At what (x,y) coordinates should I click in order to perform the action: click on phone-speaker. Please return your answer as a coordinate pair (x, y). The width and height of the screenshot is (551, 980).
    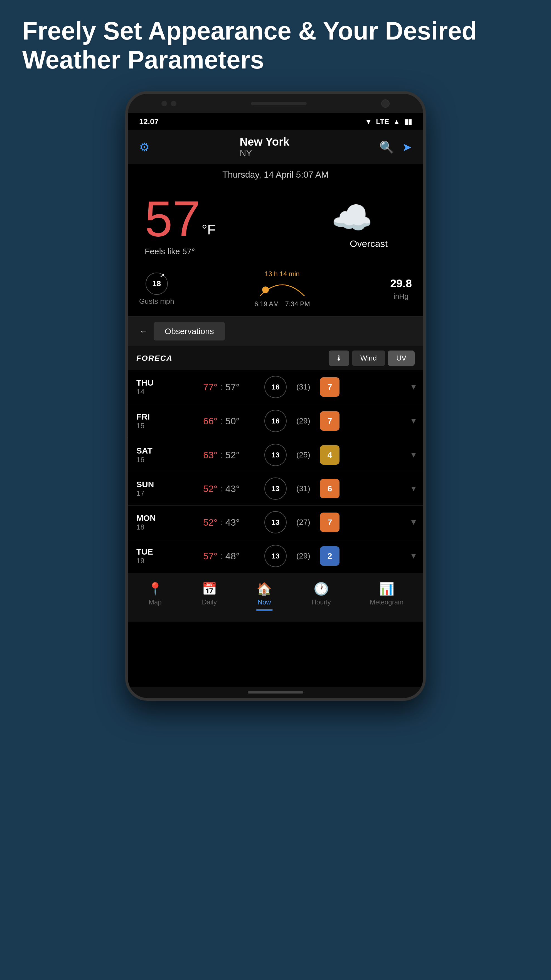
    Looking at the image, I should click on (279, 103).